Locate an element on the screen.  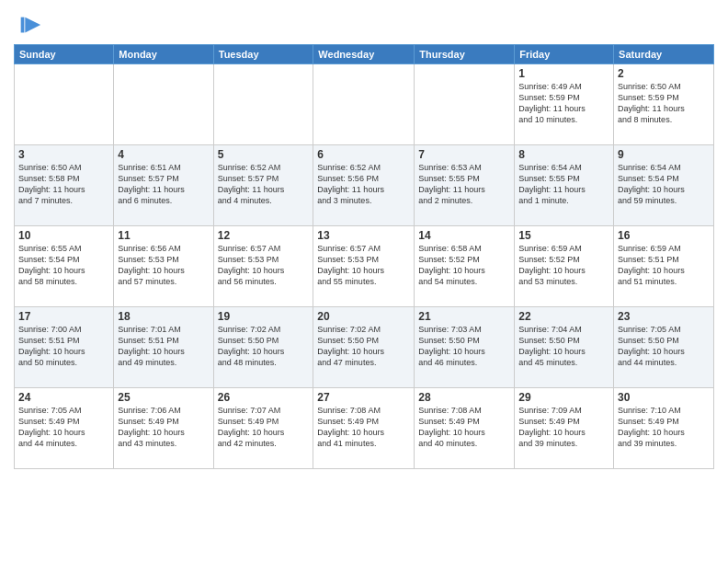
day-info: Sunrise: 6:54 AM Sunset: 5:54 PM Dayligh… is located at coordinates (664, 184).